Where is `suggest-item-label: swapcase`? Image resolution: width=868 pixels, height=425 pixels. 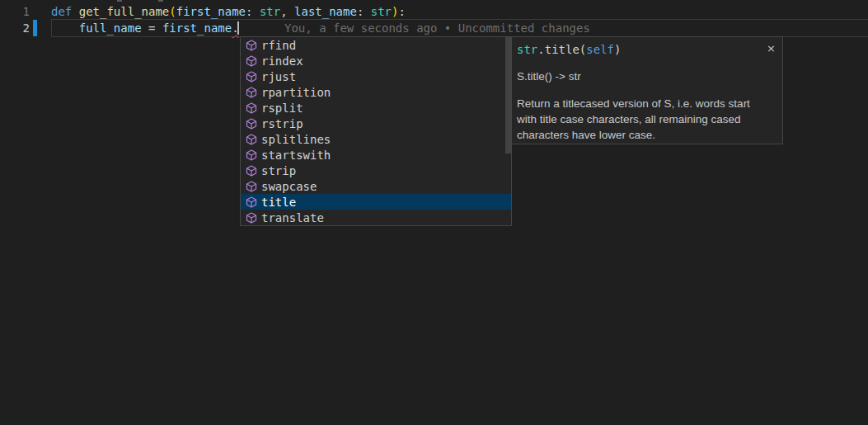 suggest-item-label: swapcase is located at coordinates (289, 187).